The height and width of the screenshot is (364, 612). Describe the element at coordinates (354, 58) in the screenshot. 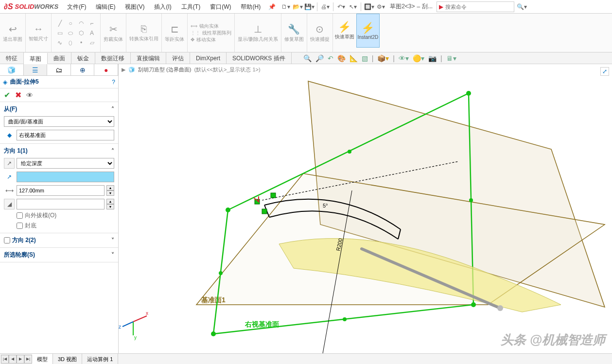

I see `view-orient-icon: 📐` at that location.